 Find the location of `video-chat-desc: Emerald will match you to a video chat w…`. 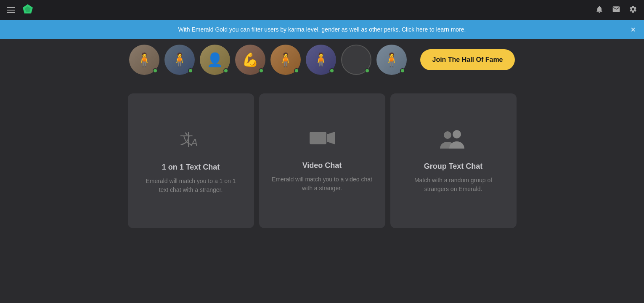

video-chat-desc: Emerald will match you to a video chat w… is located at coordinates (322, 184).